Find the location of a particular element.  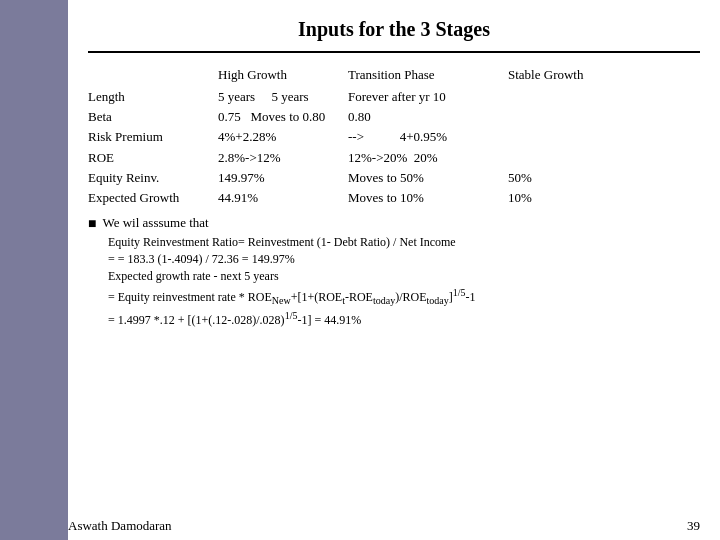

row-label: Equity Reinv. is located at coordinates (153, 178).